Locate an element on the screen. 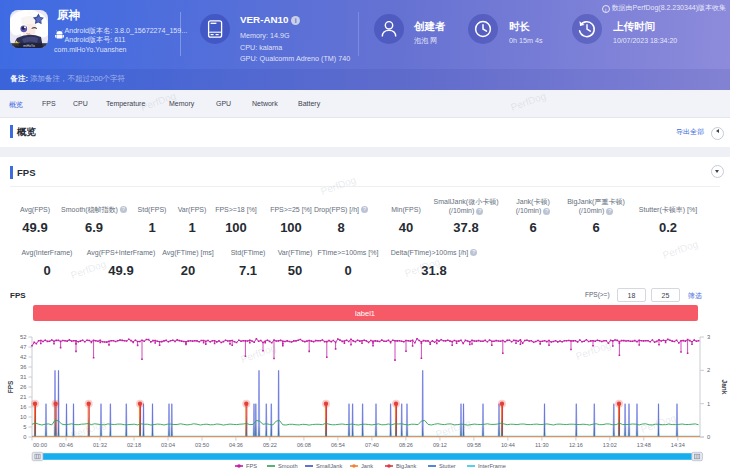 The height and width of the screenshot is (473, 730). svg-text: 06:54 is located at coordinates (338, 445).